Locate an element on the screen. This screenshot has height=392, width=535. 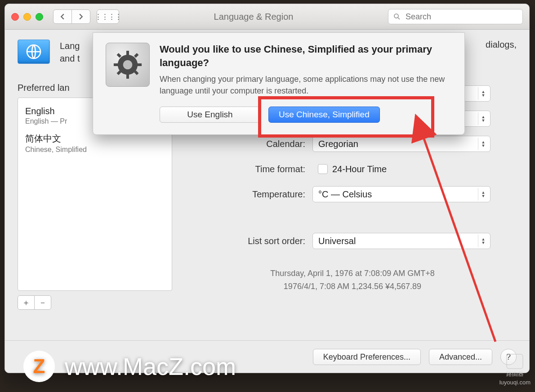
calendar-row: Calendar: Gregorian ▲▼ is located at coordinates (352, 144).